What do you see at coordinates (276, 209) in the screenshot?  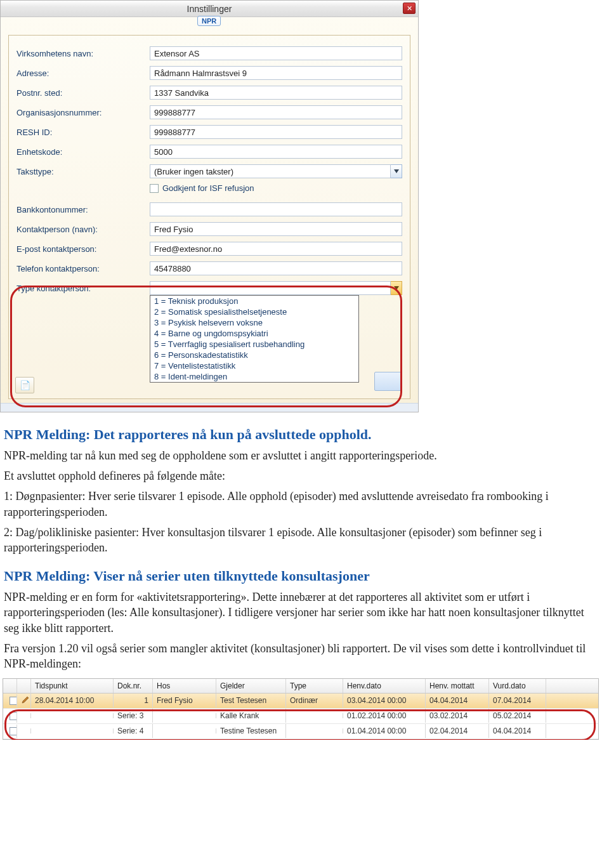 I see `input-bankkonto` at bounding box center [276, 209].